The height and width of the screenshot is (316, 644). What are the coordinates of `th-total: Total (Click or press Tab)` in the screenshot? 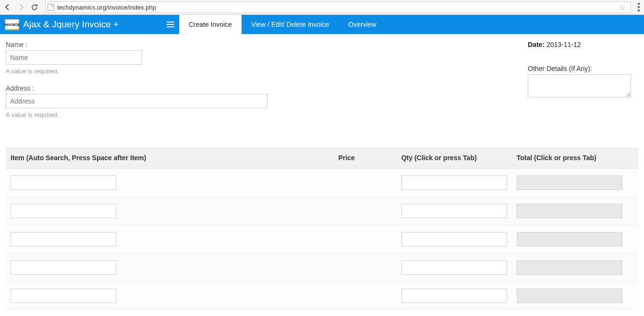 It's located at (575, 158).